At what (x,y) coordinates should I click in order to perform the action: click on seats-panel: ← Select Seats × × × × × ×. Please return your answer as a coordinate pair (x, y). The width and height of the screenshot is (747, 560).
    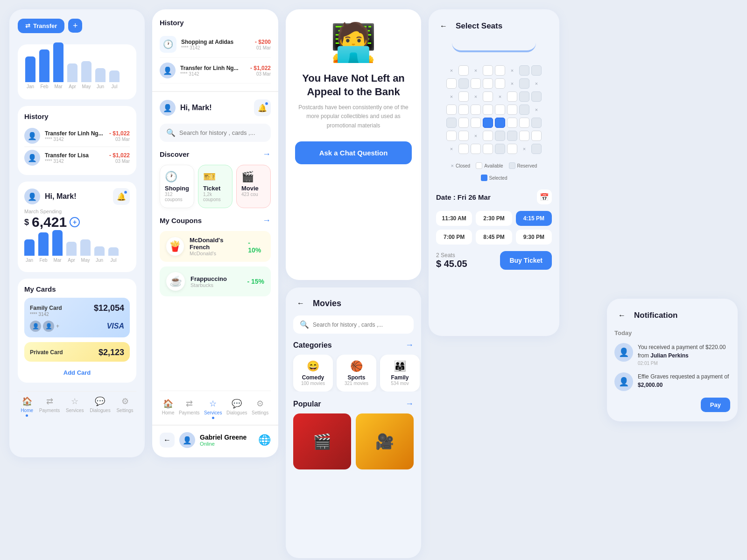
    Looking at the image, I should click on (494, 173).